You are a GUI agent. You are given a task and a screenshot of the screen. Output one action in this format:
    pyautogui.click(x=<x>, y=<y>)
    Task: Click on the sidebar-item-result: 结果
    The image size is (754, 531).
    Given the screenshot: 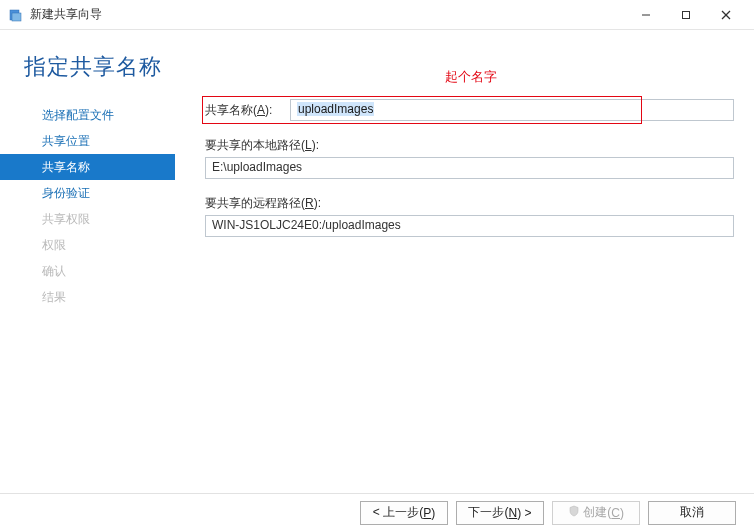 What is the action you would take?
    pyautogui.click(x=88, y=297)
    